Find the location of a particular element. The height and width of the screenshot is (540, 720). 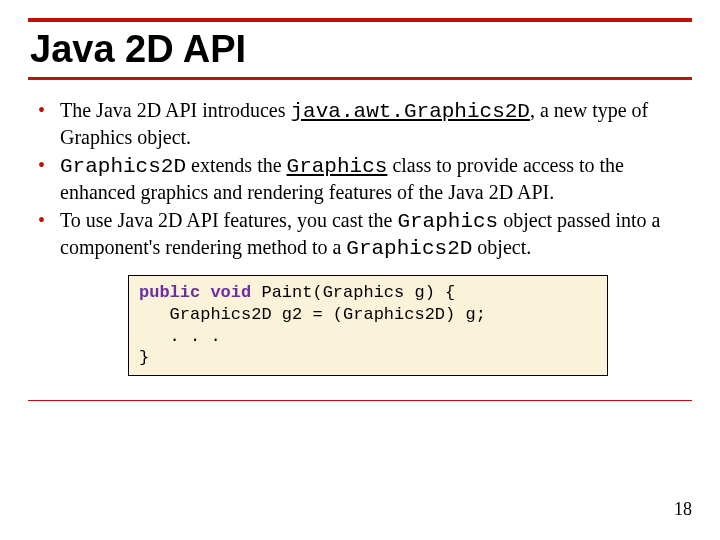

bullet-3-code-a: Graphics is located at coordinates (448, 222).